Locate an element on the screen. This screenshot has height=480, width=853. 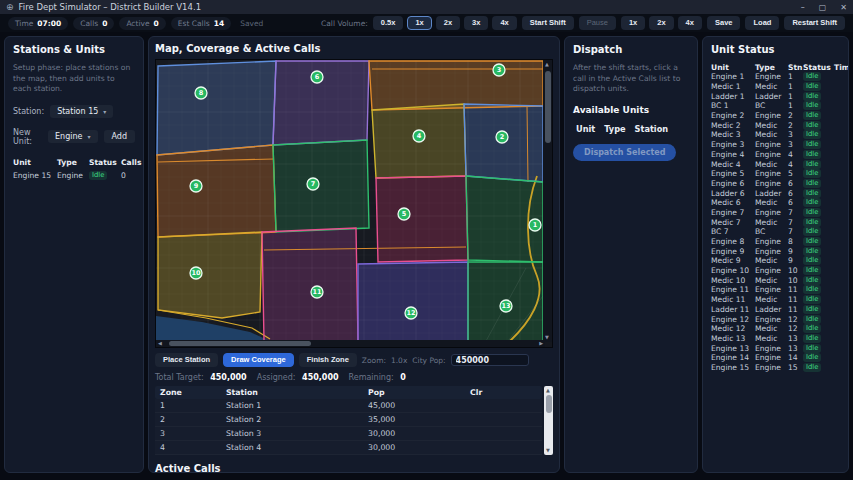
unit-status-row: Medic 1 Medic 1 Idle is located at coordinates (776, 87).